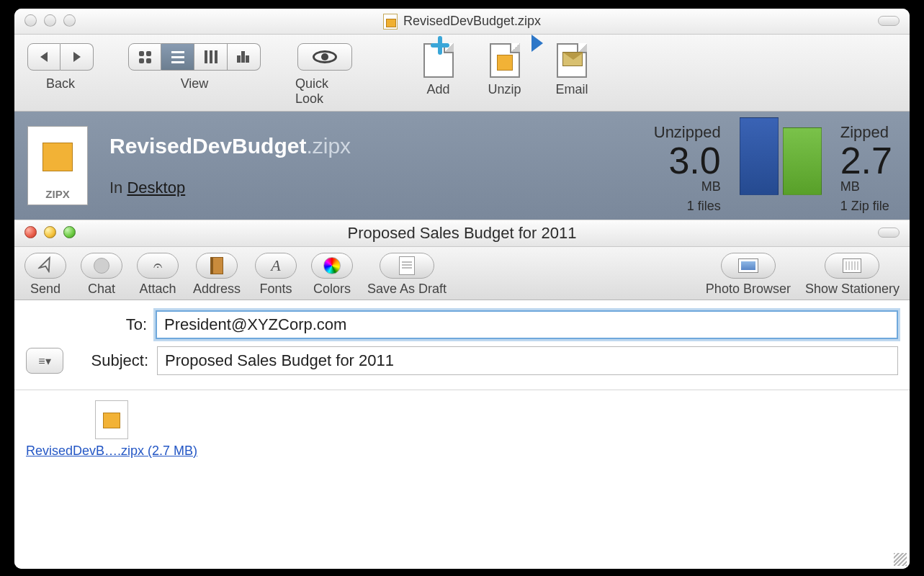 Image resolution: width=924 pixels, height=576 pixels. Describe the element at coordinates (230, 146) in the screenshot. I see `archive-filename: RevisedDevBudget.zipx` at that location.